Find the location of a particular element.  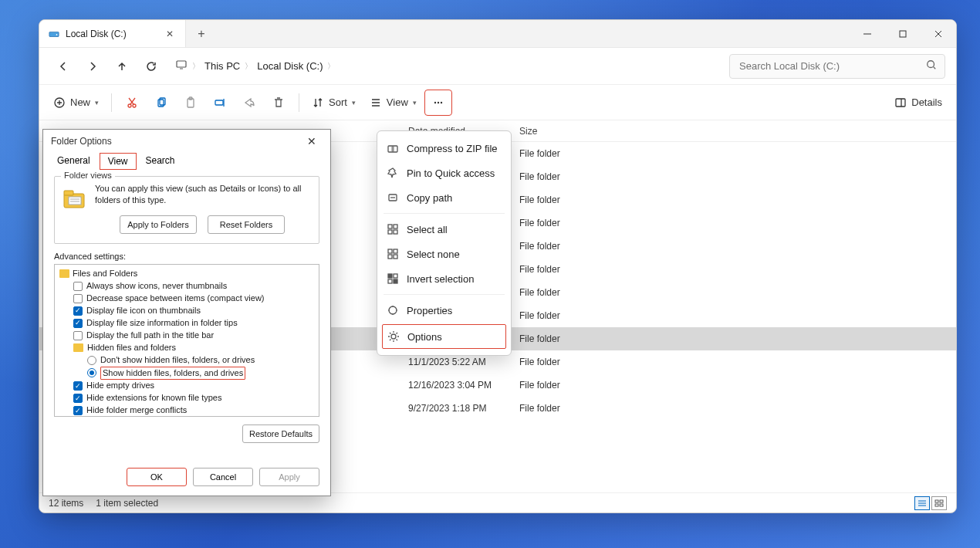

new-tab-button: + is located at coordinates (201, 34).